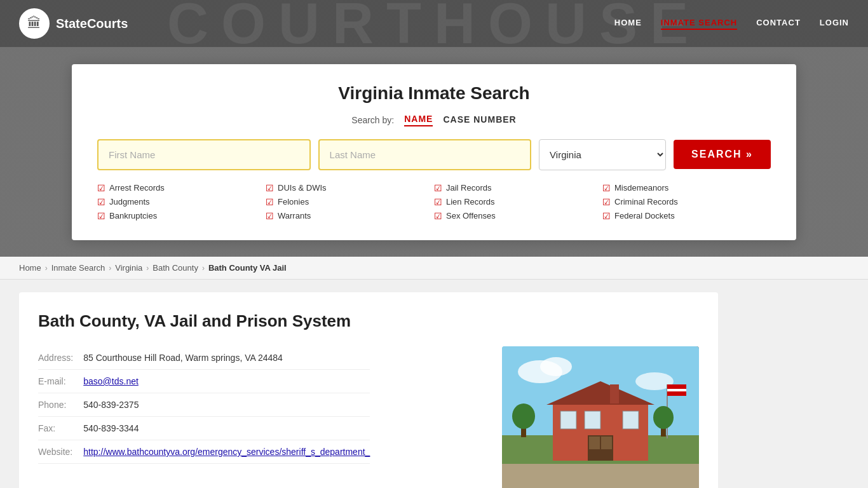 The image size is (868, 488). I want to click on tab-case-number: CASE NUMBER, so click(479, 120).